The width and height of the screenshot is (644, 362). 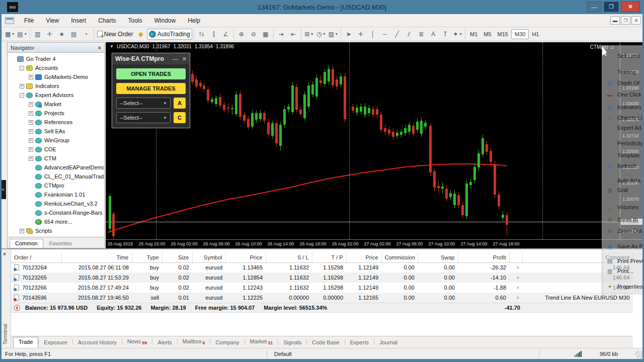 I want to click on indicators-icon: ⊞▾, so click(x=309, y=34).